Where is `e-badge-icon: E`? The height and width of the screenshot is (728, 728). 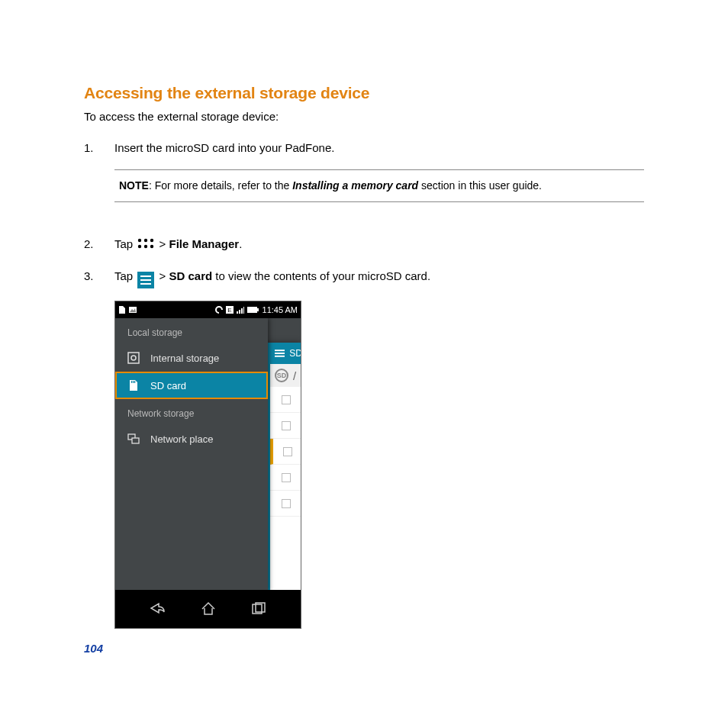 e-badge-icon: E is located at coordinates (230, 310).